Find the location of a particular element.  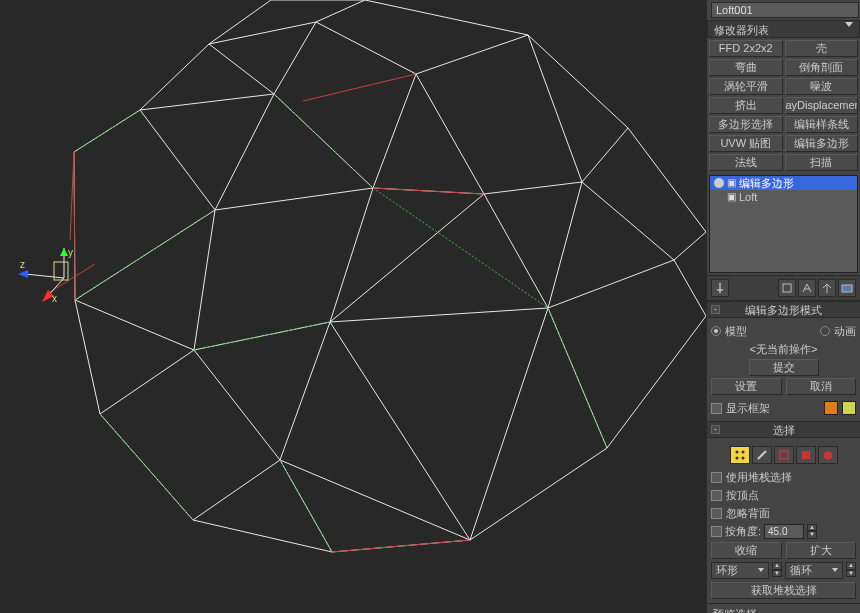

grow-button: 扩大 is located at coordinates (822, 550).